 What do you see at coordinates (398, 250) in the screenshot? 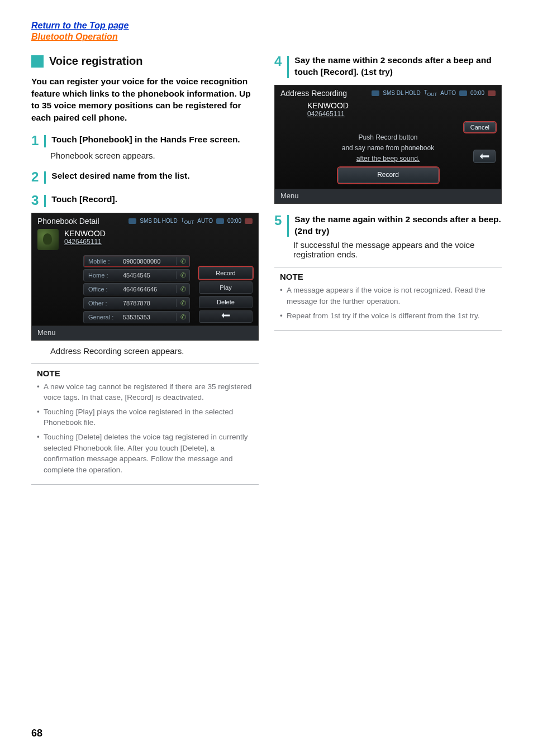
I see `step-subtext: If successful the message appears and th…` at bounding box center [398, 250].